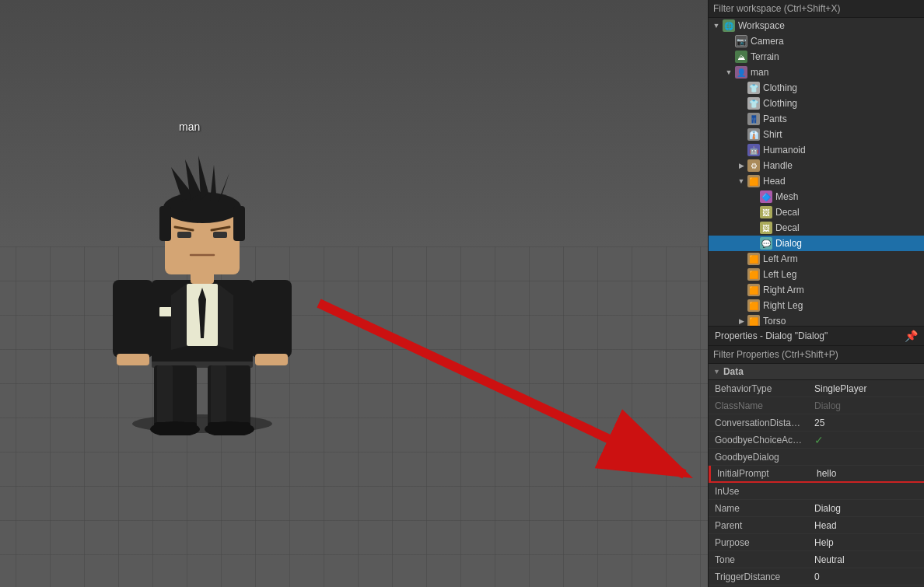 The height and width of the screenshot is (587, 924). What do you see at coordinates (741, 274) in the screenshot?
I see `tree-arrow-leftleg` at bounding box center [741, 274].